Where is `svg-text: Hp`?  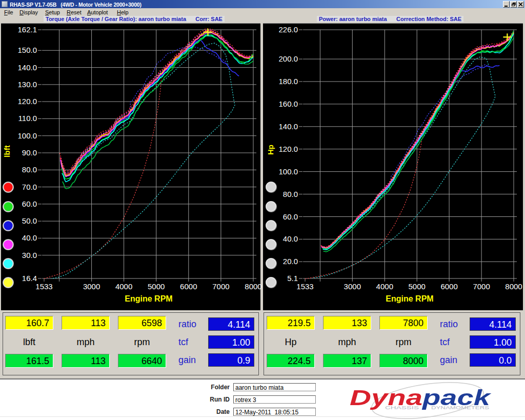
svg-text: Hp is located at coordinates (271, 150).